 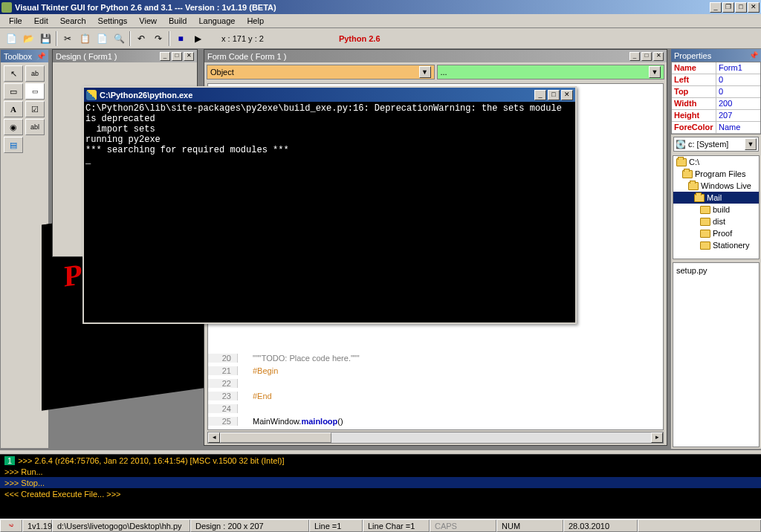 What do you see at coordinates (380, 483) in the screenshot?
I see `console-line: >>> Stop...` at bounding box center [380, 483].